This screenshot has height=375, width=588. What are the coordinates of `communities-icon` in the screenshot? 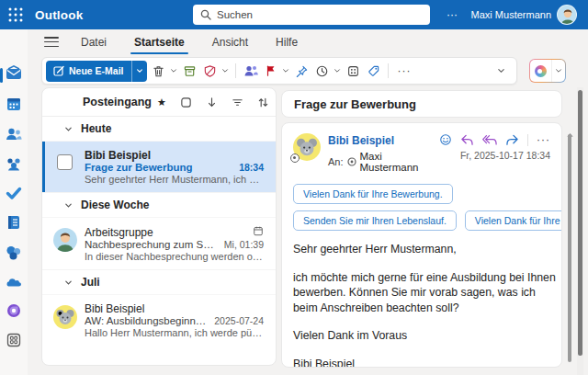 It's located at (14, 253).